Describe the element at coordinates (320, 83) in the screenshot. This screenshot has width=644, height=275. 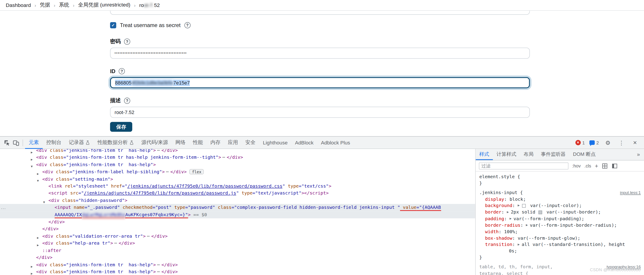
I see `id-input: 8868054f2b9c1d8e3a0b5c7e15e7` at that location.